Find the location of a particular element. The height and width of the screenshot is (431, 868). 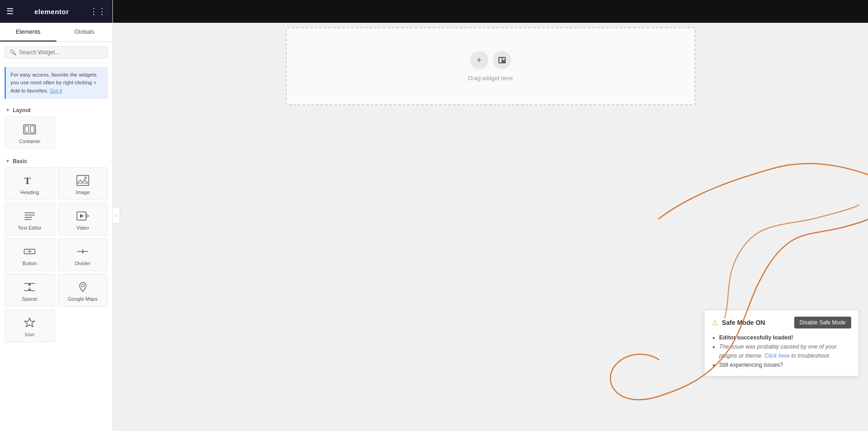

icon-widget-icon is located at coordinates (30, 323).